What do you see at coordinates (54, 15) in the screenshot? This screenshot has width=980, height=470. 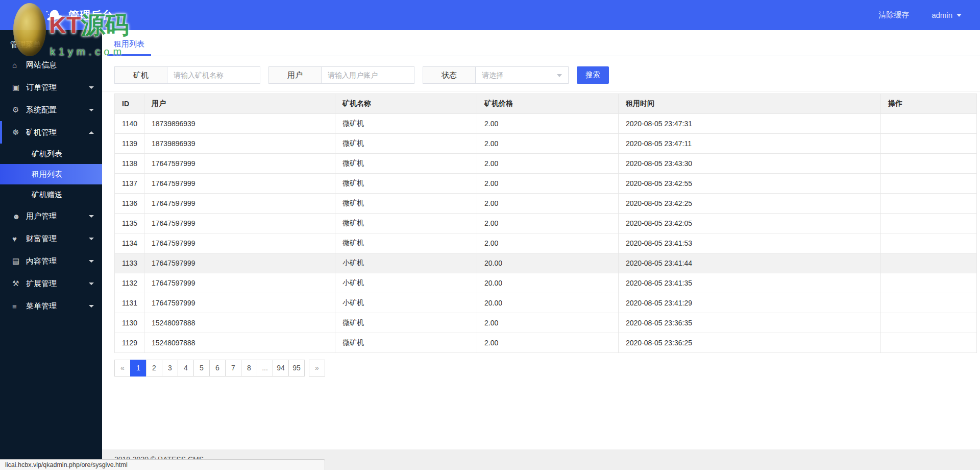 I see `hat-logo-icon` at bounding box center [54, 15].